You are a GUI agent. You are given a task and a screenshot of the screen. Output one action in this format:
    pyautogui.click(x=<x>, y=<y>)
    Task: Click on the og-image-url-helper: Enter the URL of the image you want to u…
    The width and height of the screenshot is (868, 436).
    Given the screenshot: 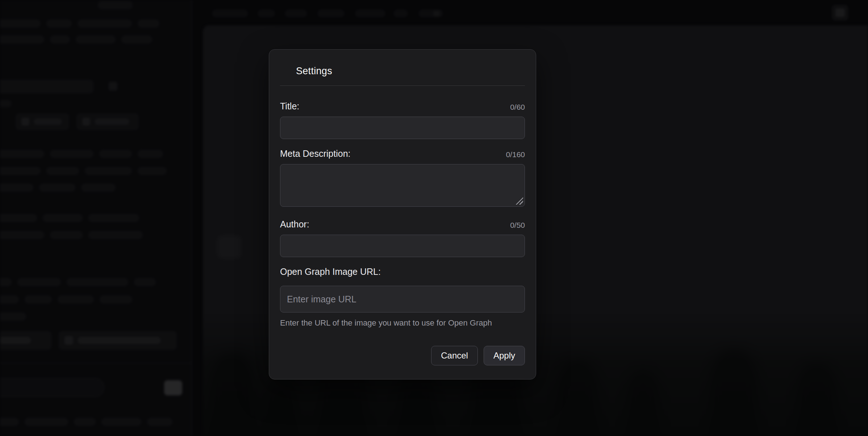 What is the action you would take?
    pyautogui.click(x=402, y=323)
    